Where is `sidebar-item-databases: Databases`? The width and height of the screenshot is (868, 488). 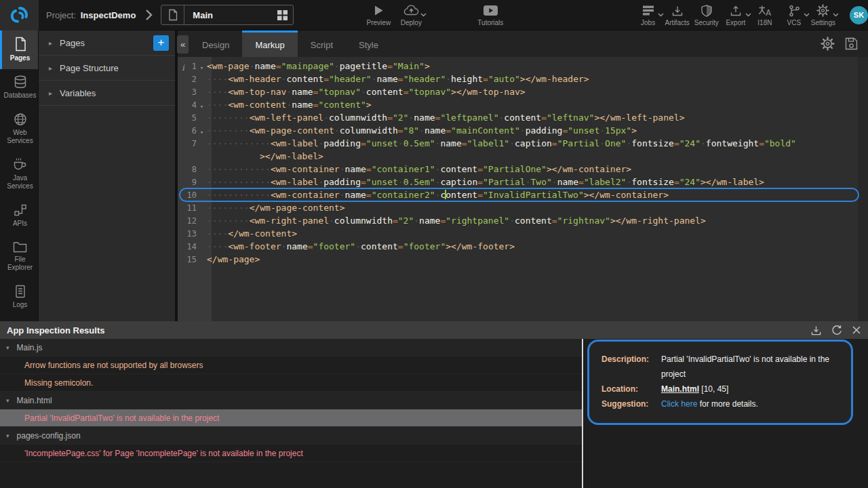
sidebar-item-databases: Databases is located at coordinates (19, 88).